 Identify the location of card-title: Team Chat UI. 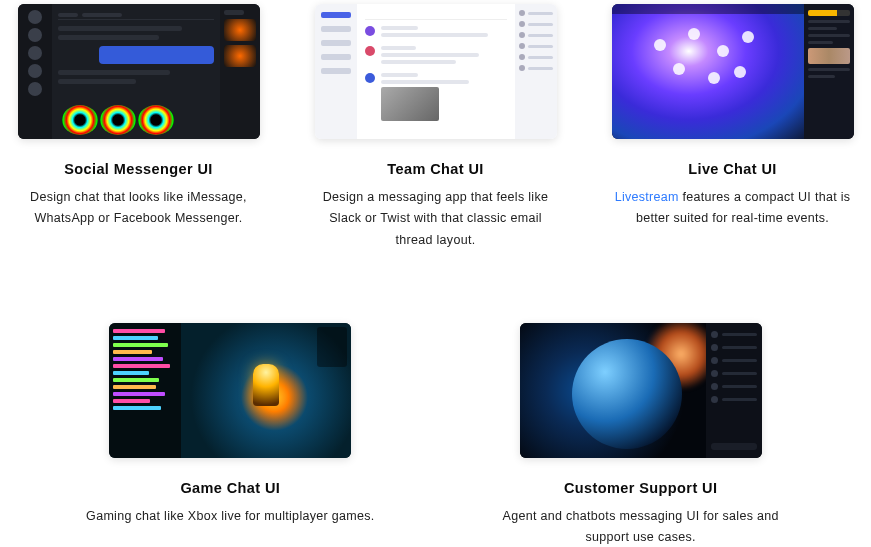
(435, 169).